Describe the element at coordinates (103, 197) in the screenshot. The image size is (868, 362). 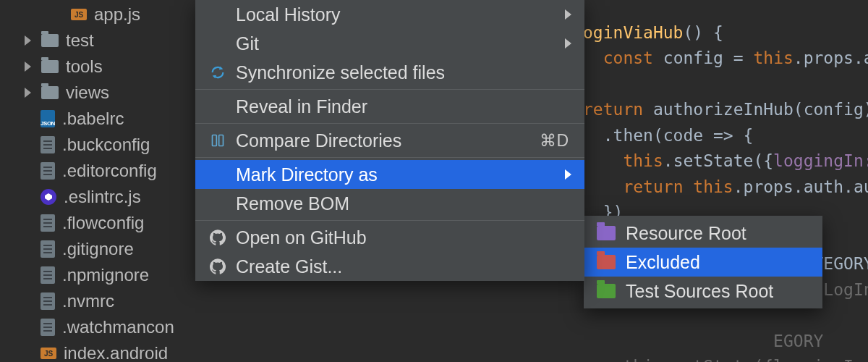
I see `tree-label: .eslintrc.js` at that location.